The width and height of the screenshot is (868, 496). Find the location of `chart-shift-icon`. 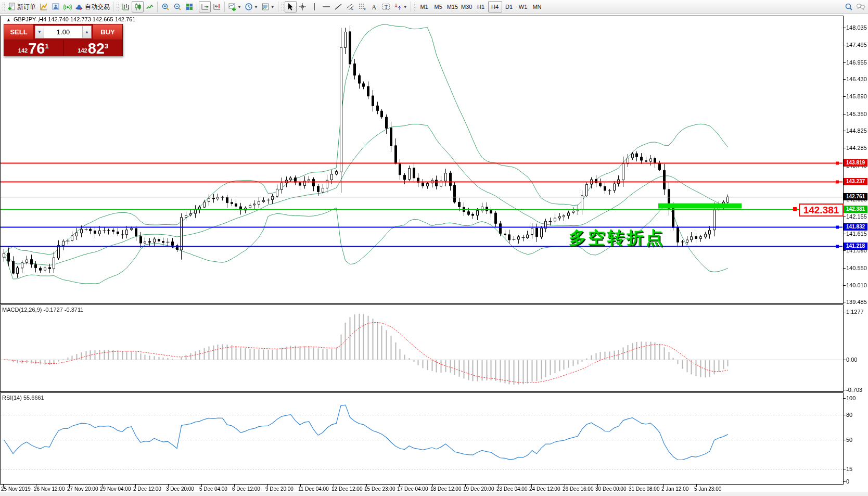

chart-shift-icon is located at coordinates (217, 7).